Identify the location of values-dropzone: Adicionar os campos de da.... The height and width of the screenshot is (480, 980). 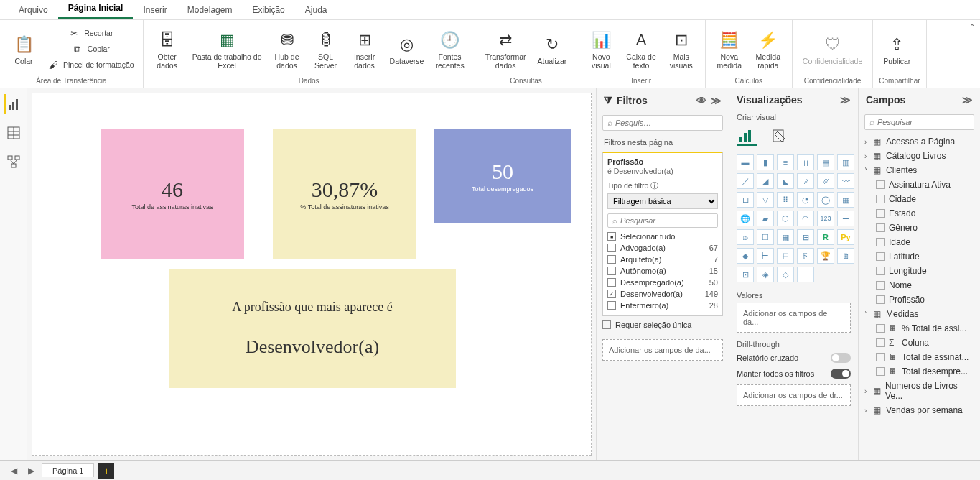
(794, 318).